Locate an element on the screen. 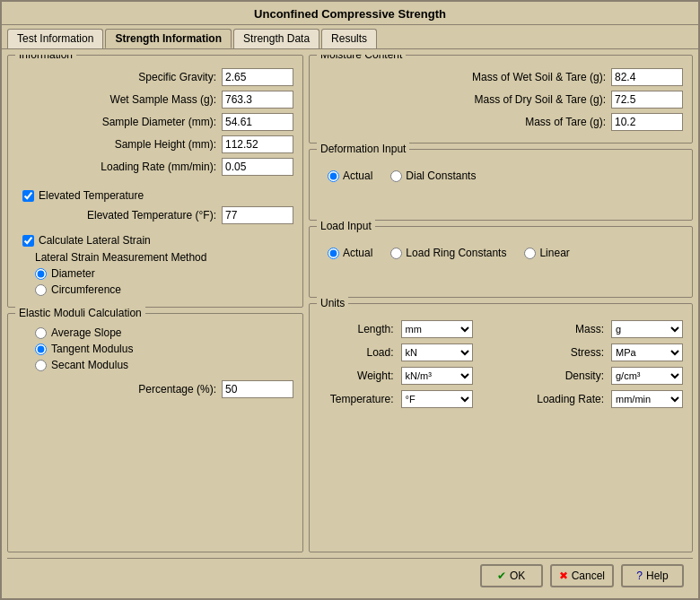 Image resolution: width=700 pixels, height=600 pixels. circumference-radio is located at coordinates (41, 291).